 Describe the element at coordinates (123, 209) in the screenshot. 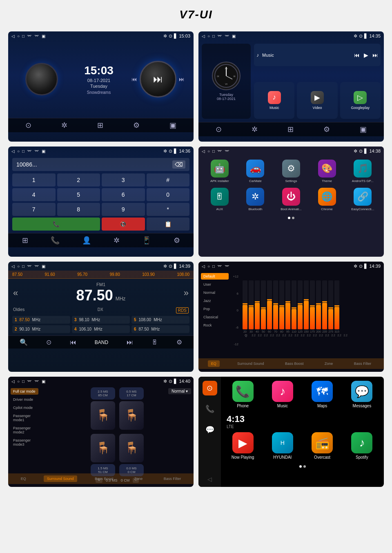

I see `key-9: 9` at that location.